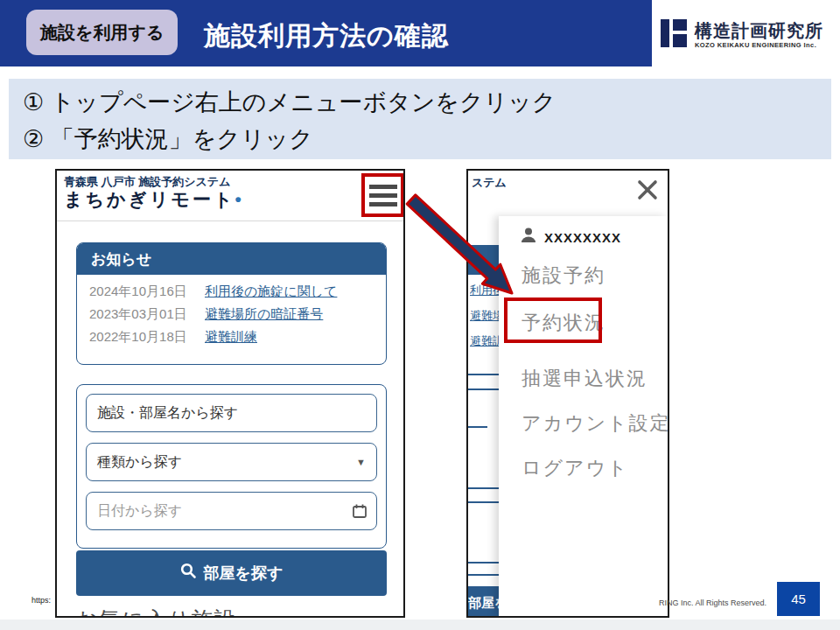  Describe the element at coordinates (147, 292) in the screenshot. I see `notice-date: 2024年10月16日` at that location.